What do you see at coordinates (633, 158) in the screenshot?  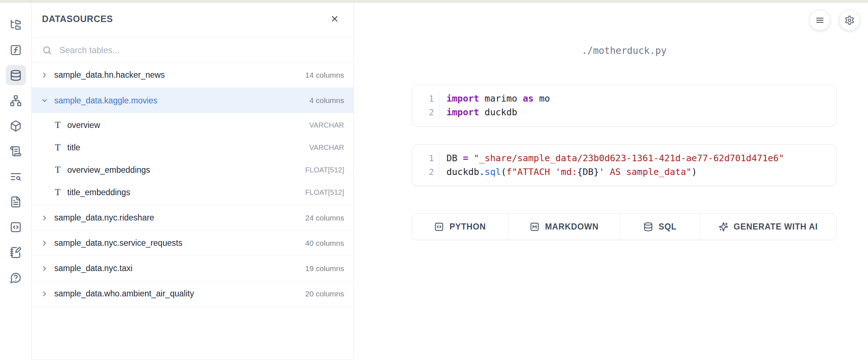 I see `code-text: DB = "_share/sample_data/23b0d623-1361-4…` at bounding box center [633, 158].